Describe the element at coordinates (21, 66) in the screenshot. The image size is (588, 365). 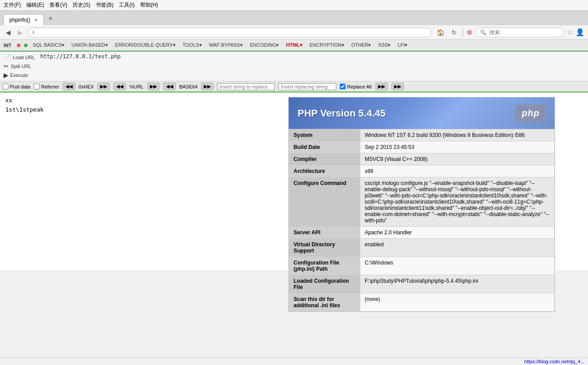
I see `split-url-label: Split URL` at that location.